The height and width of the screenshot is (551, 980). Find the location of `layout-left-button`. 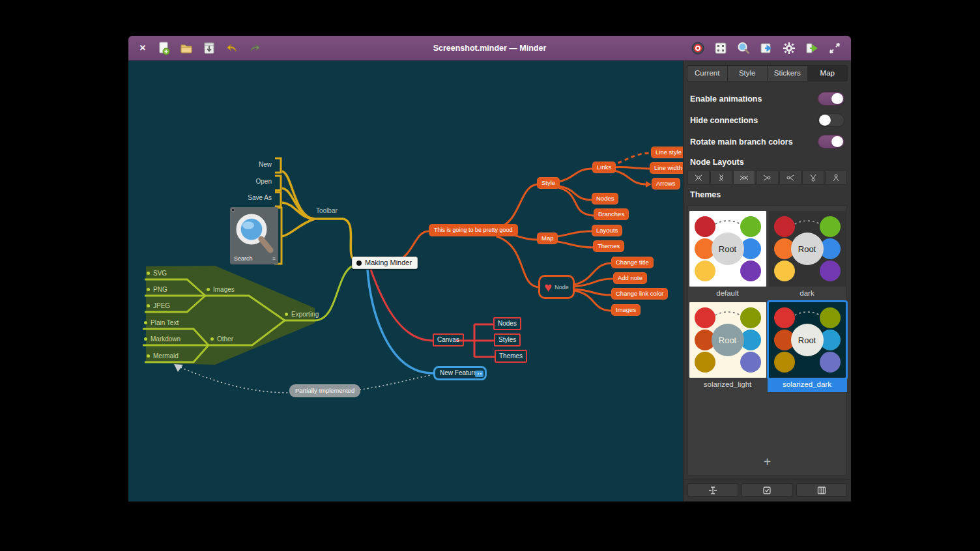

layout-left-button is located at coordinates (767, 177).